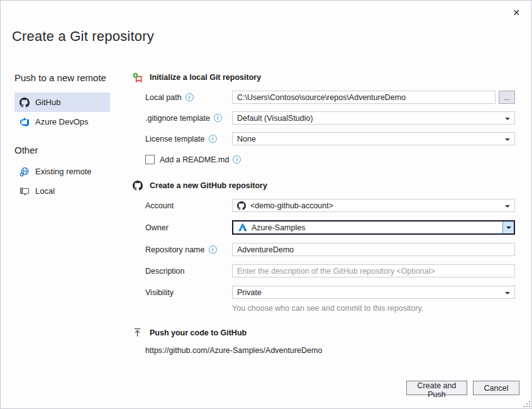  Describe the element at coordinates (330, 160) in the screenshot. I see `readme-row: Add a README.md` at that location.